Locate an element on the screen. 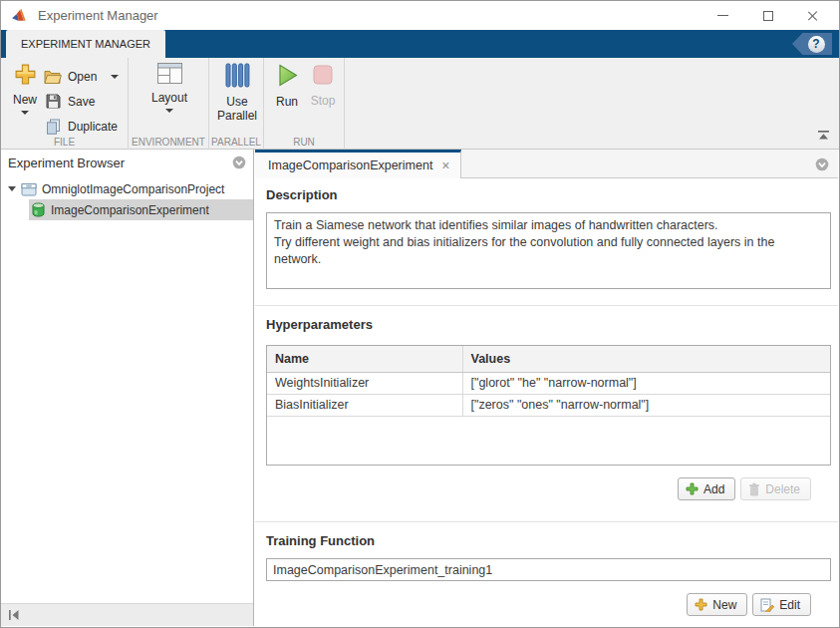 The width and height of the screenshot is (840, 628). tabbar-options-button is located at coordinates (822, 166).